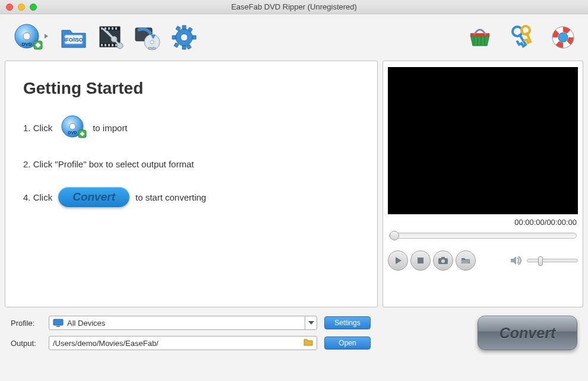 Image resolution: width=588 pixels, height=381 pixels. What do you see at coordinates (540, 261) in the screenshot?
I see `volume-thumb` at bounding box center [540, 261].